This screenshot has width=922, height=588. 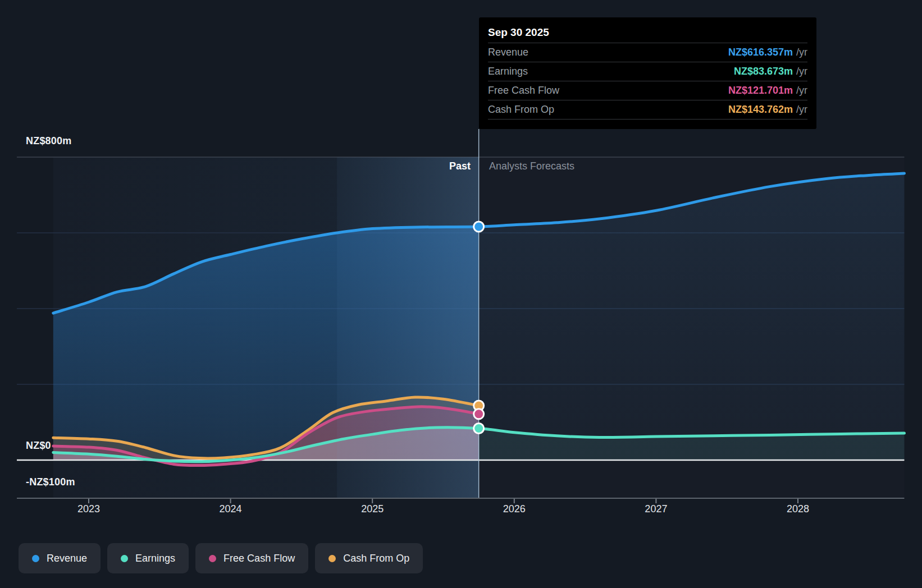 What do you see at coordinates (51, 483) in the screenshot?
I see `y-axis-label-neg100m: -NZ$100m` at bounding box center [51, 483].